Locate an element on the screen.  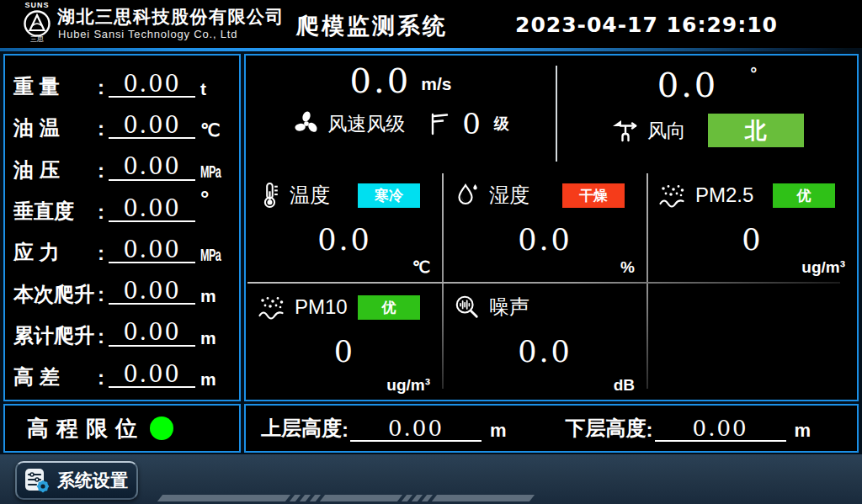
measure-row-current-climb: 本次爬升: 0.00 m is located at coordinates (123, 288).